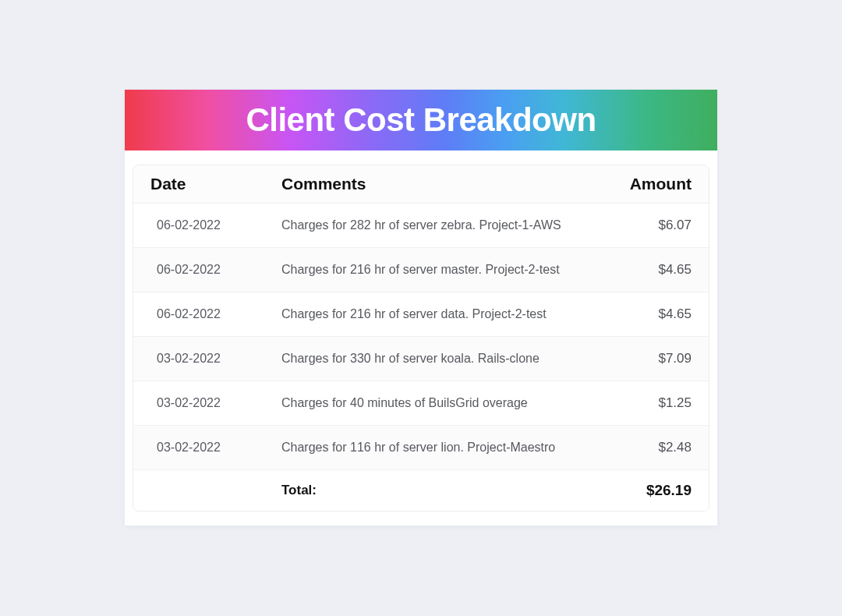 The width and height of the screenshot is (842, 616). What do you see at coordinates (444, 359) in the screenshot?
I see `cell-comment: Charges for 330 hr of server koala. Rail…` at bounding box center [444, 359].